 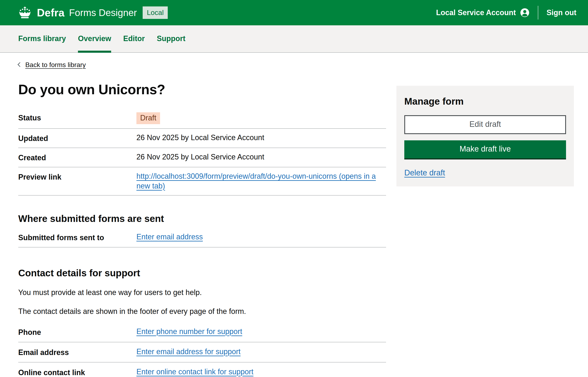 I want to click on enter-email-address-link: Enter email address, so click(x=170, y=237).